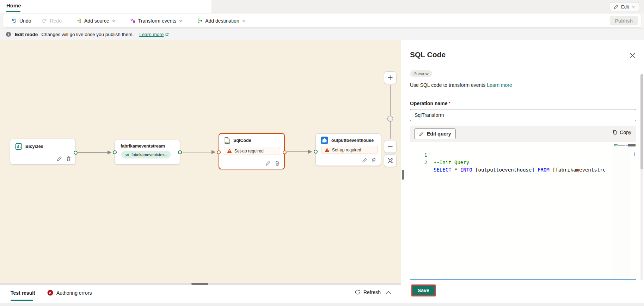 This screenshot has width=644, height=306. What do you see at coordinates (466, 170) in the screenshot?
I see `sql-keyword: INTO` at bounding box center [466, 170].